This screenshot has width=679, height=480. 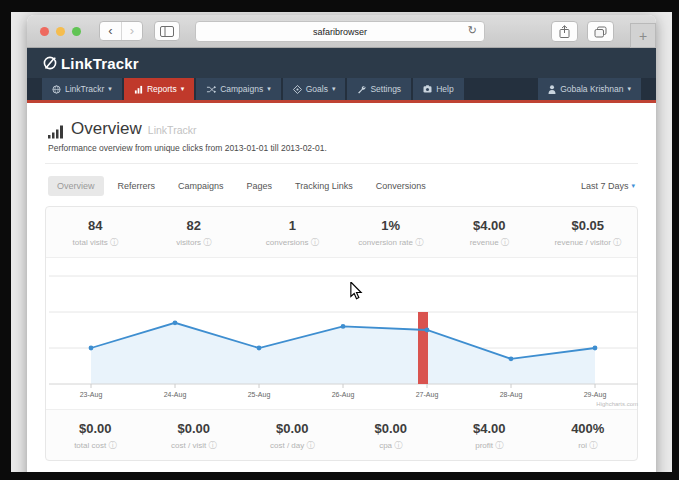 What do you see at coordinates (242, 89) in the screenshot?
I see `nav-label: Campaigns` at bounding box center [242, 89].